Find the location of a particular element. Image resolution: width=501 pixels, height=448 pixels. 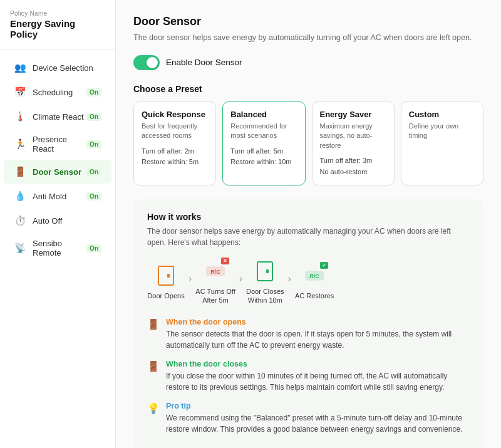

flow-step-ac-turns-off: R/C✕AC Turns OffAfter 5m is located at coordinates (215, 282).